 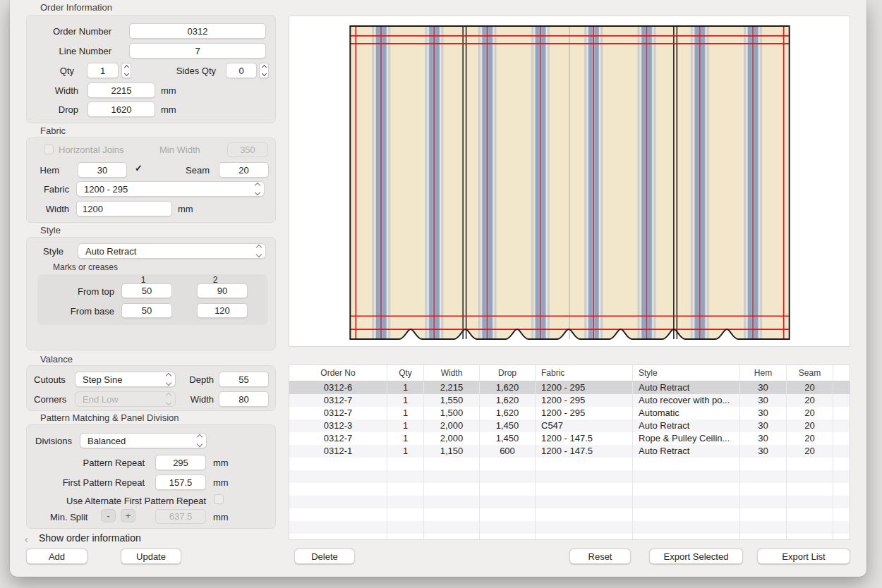 I want to click on table-header-cell: Seam, so click(x=810, y=373).